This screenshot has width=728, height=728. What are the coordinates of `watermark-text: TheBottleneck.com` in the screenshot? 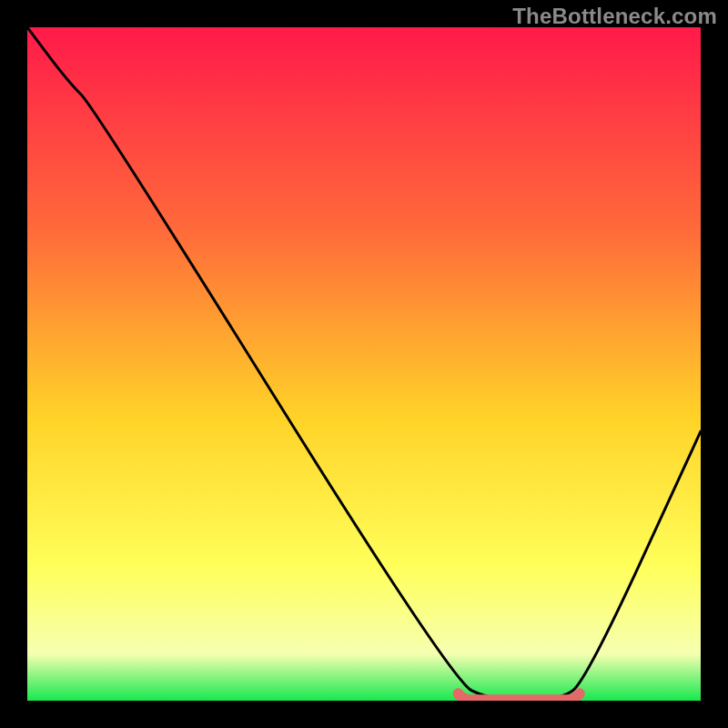 It's located at (615, 16).